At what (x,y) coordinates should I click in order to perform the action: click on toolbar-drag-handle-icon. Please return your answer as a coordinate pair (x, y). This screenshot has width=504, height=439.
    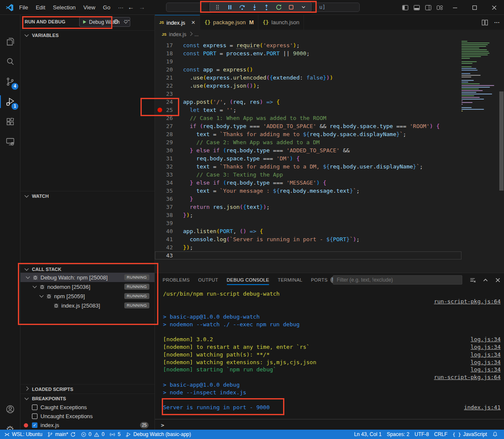
    Looking at the image, I should click on (218, 7).